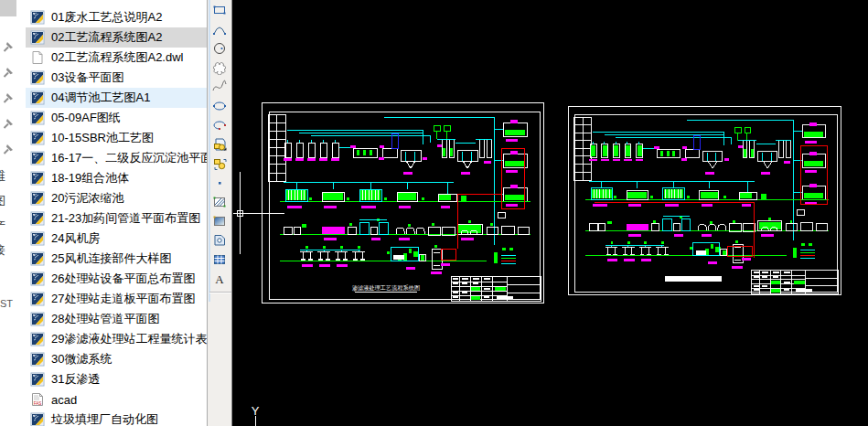 The height and width of the screenshot is (426, 868). Describe the element at coordinates (13, 213) in the screenshot. I see `background-window-edge: 维图产接 ST` at that location.